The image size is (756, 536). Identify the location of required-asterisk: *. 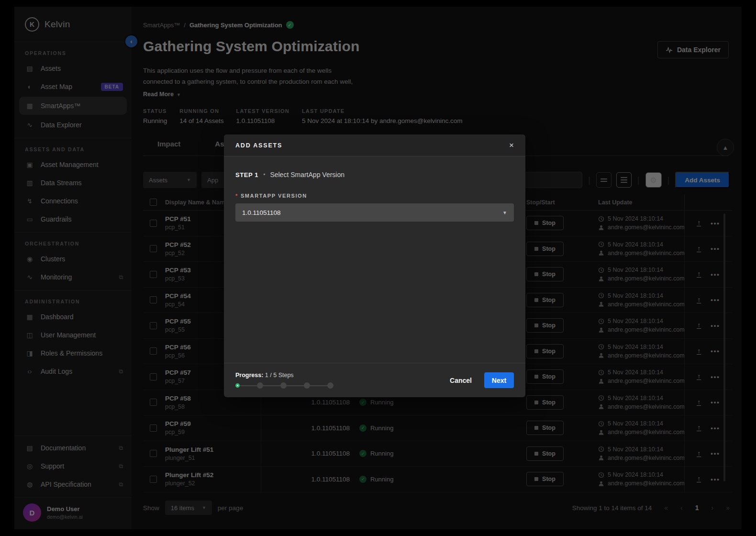
(237, 196).